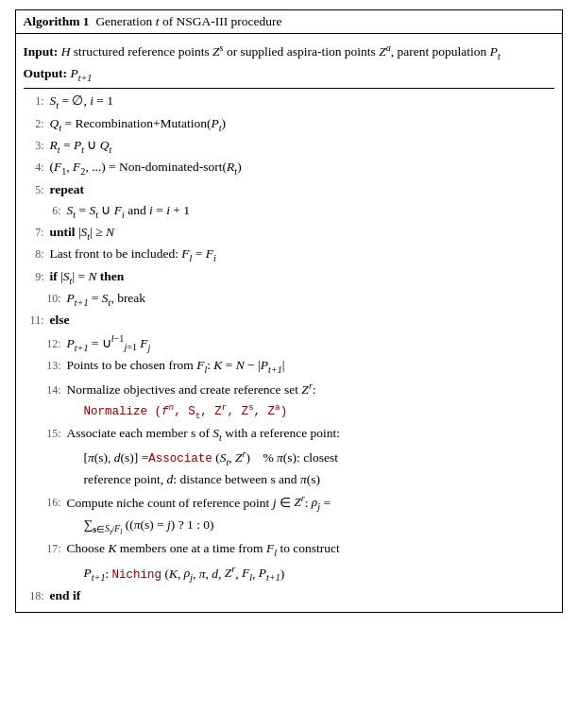  What do you see at coordinates (289, 457) in the screenshot?
I see `line-15b: [π(s), d(s)] =Associate (St, Zr) % π(s):…` at bounding box center [289, 457].